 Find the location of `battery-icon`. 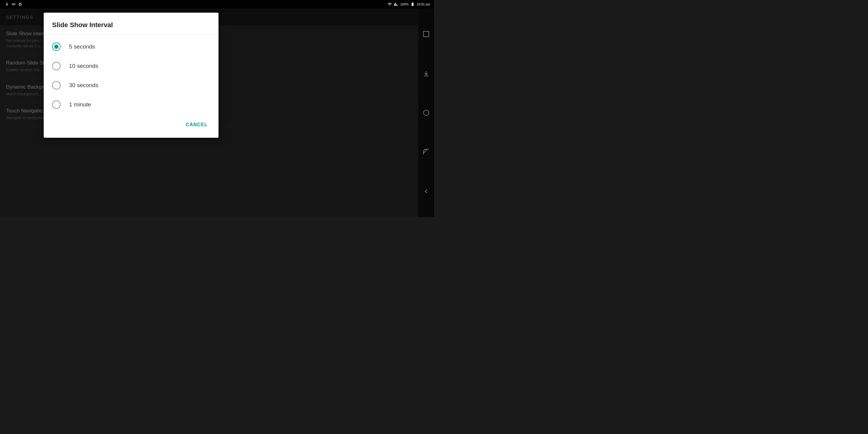

battery-icon is located at coordinates (412, 4).